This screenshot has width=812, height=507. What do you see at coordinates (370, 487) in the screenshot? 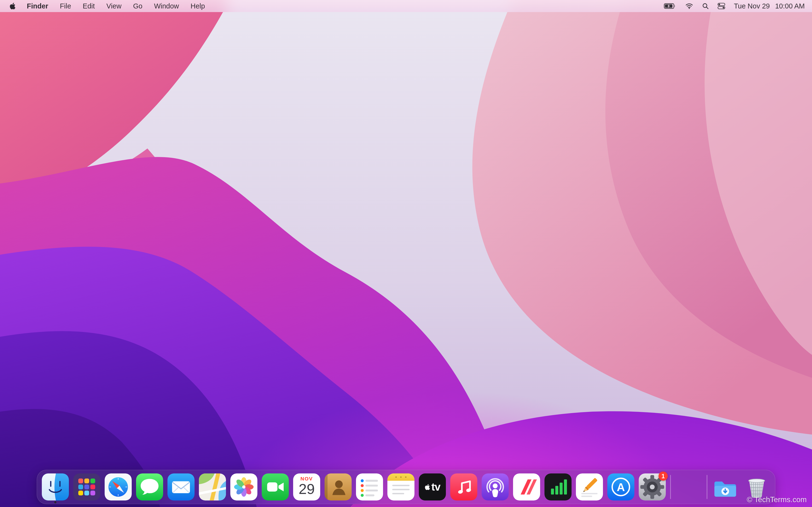
I see `reminders-icon` at bounding box center [370, 487].